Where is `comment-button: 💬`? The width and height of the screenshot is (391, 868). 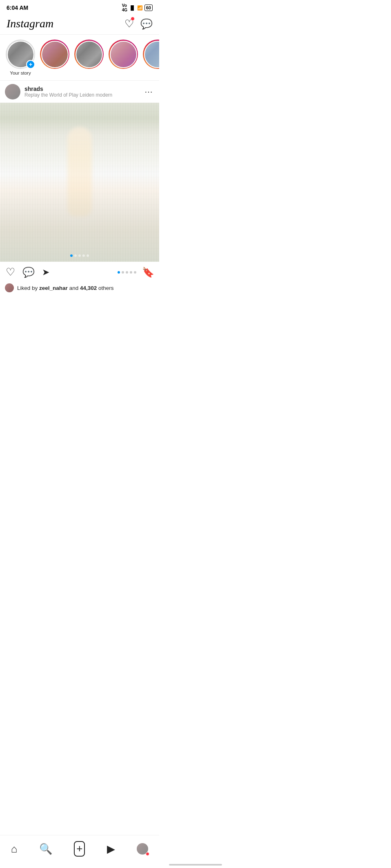
comment-button: 💬 is located at coordinates (29, 272).